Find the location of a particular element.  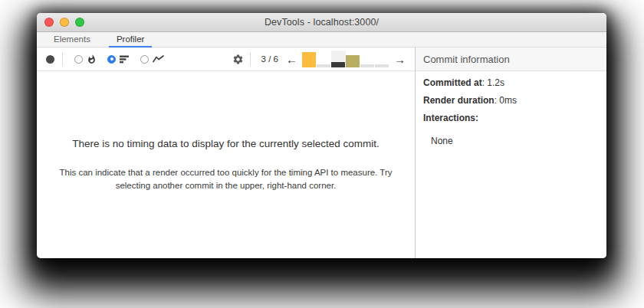

empty-body: This can indicate that a render occurred… is located at coordinates (225, 179).